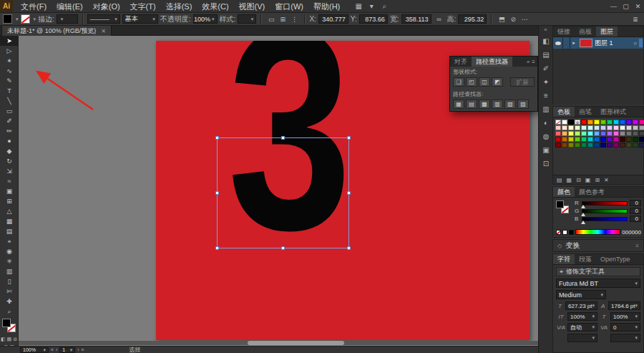 This screenshot has width=644, height=353. Describe the element at coordinates (384, 6) in the screenshot. I see `search-icon: ⌕` at that location.